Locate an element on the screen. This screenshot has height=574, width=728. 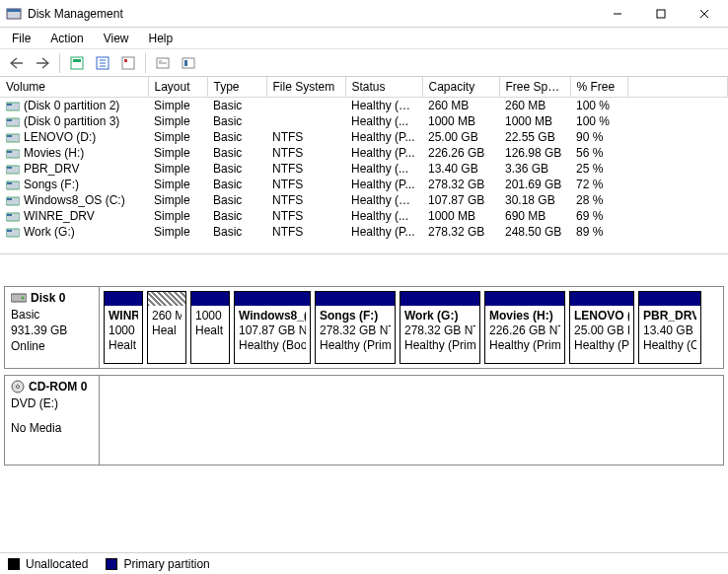
col-capacity: Capacity is located at coordinates (461, 87).